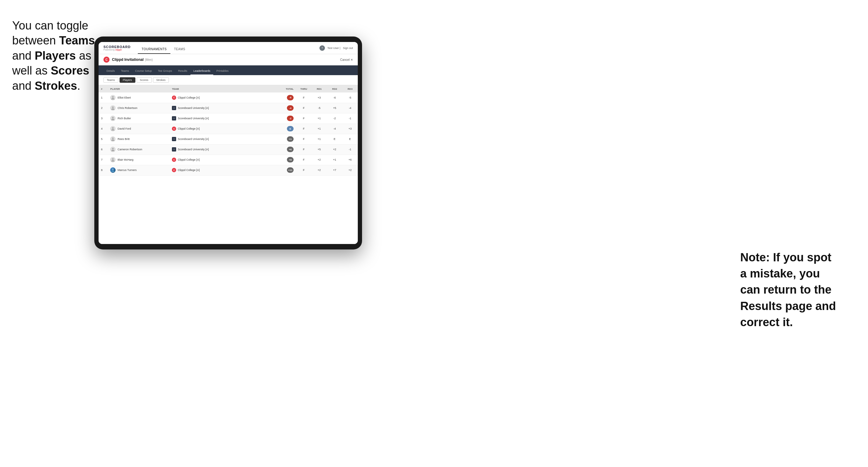  Describe the element at coordinates (111, 72) in the screenshot. I see `tab-details: Details` at that location.